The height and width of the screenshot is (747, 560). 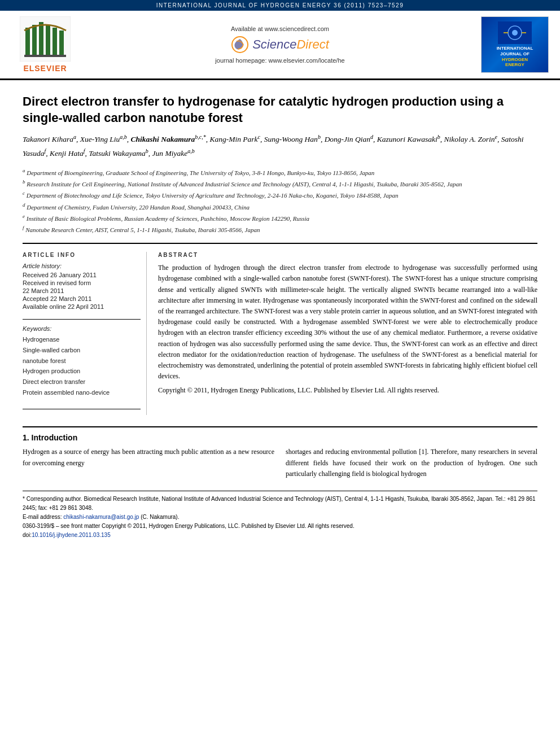 I want to click on history-label: Article history:, so click(x=81, y=266).